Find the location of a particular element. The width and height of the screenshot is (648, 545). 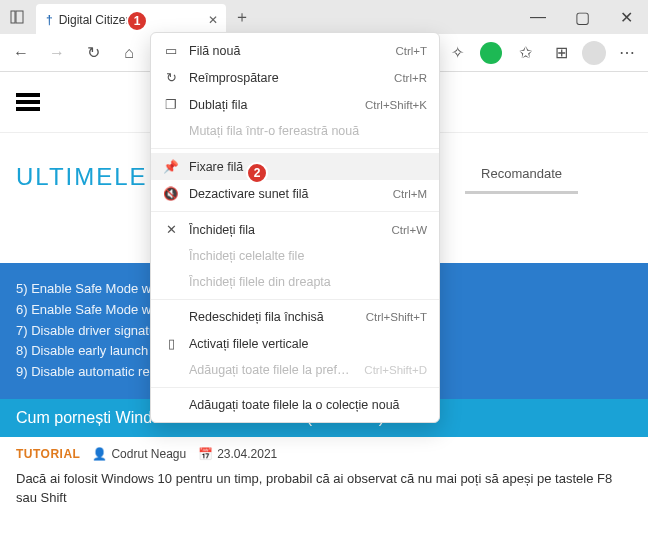

article-excerpt: Dacă ai folosit Windows 10 pentru un tim… is located at coordinates (324, 486).